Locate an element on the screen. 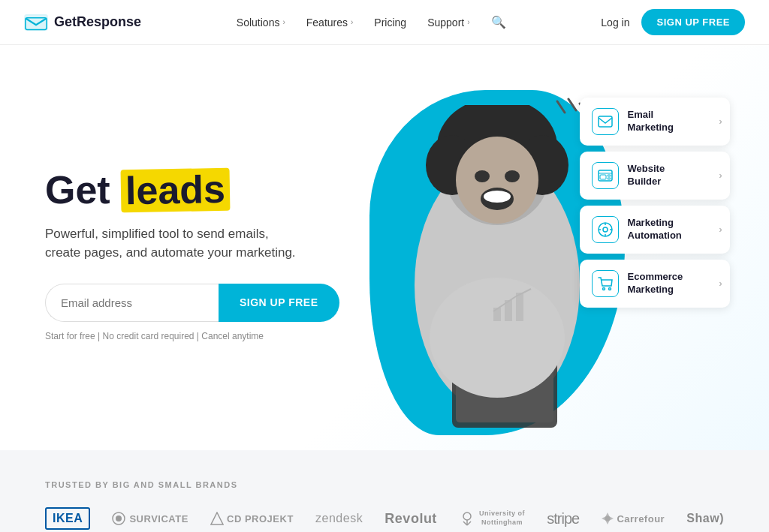 Image resolution: width=769 pixels, height=532 pixels. website-builder-card: WebsiteBuilder › is located at coordinates (655, 176).